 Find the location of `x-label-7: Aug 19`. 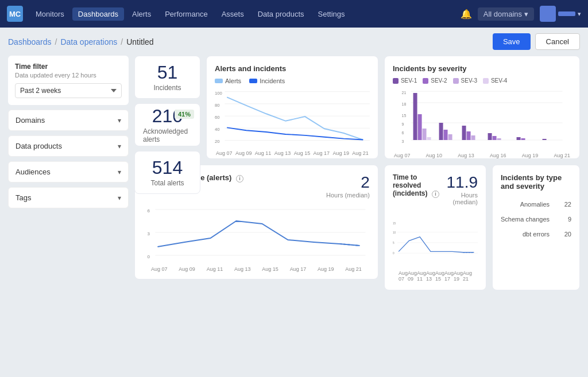

x-label-7: Aug 19 is located at coordinates (341, 153).